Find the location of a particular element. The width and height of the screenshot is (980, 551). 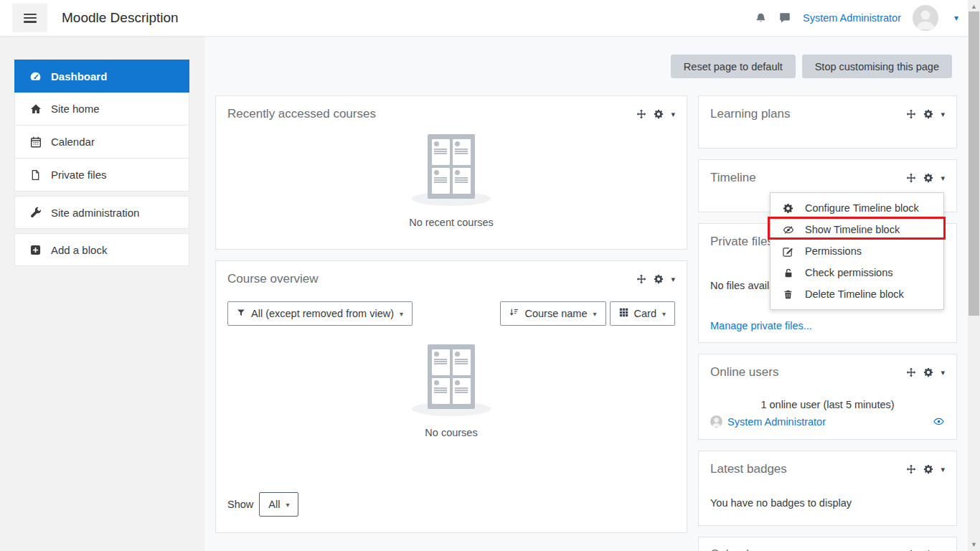

scroll-down-arrow: ▼ is located at coordinates (974, 545).